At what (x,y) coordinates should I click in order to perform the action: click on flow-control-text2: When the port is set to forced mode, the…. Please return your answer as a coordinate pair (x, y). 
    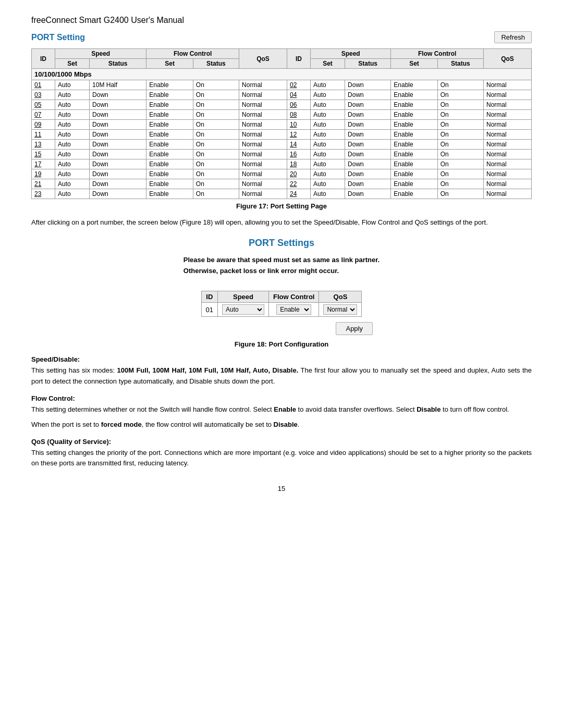
    Looking at the image, I should click on (282, 425).